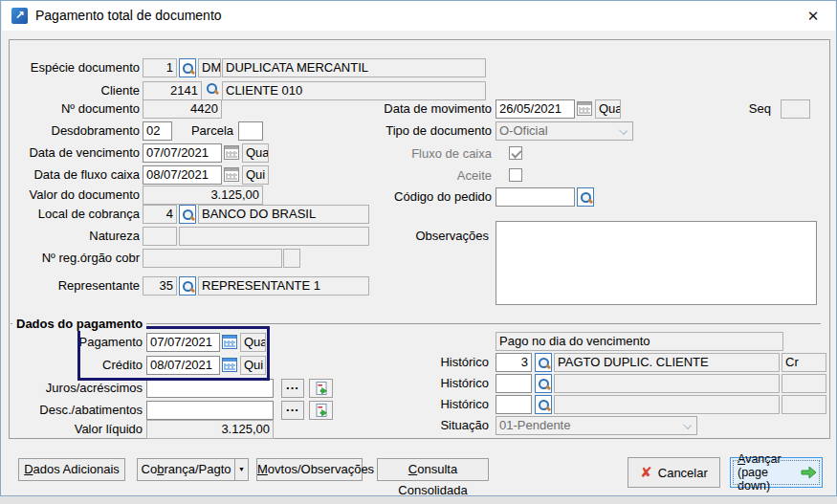  Describe the element at coordinates (80, 195) in the screenshot. I see `valor-documento-label: Valor do documento` at that location.